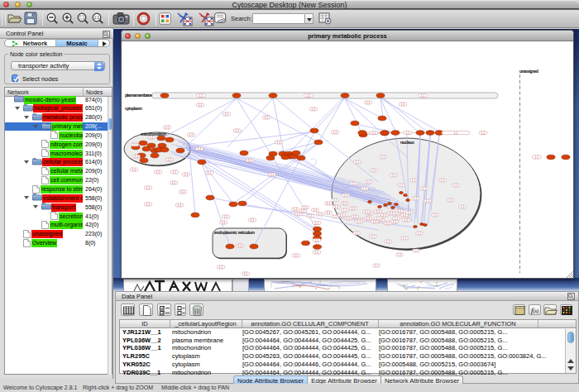  I want to click on svg-text: plasma membrane, so click(139, 95).